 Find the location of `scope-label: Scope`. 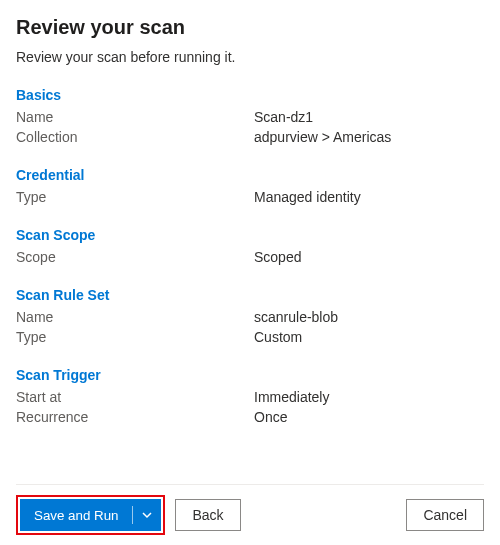

scope-label: Scope is located at coordinates (135, 257).